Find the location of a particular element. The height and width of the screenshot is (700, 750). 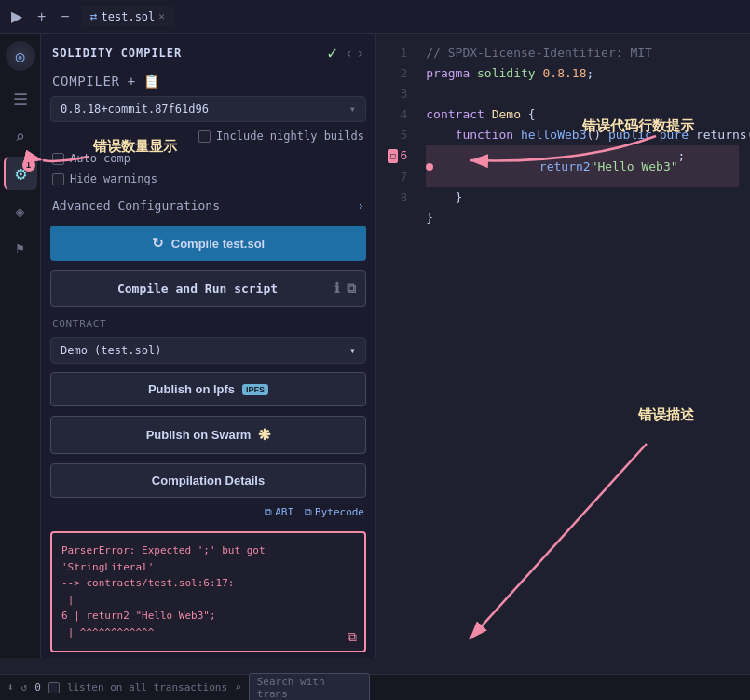

transaction-count: 0 is located at coordinates (37, 688).